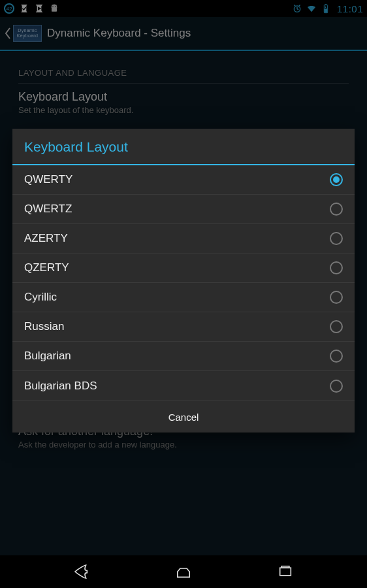  Describe the element at coordinates (184, 572) in the screenshot. I see `navigation-bar` at that location.